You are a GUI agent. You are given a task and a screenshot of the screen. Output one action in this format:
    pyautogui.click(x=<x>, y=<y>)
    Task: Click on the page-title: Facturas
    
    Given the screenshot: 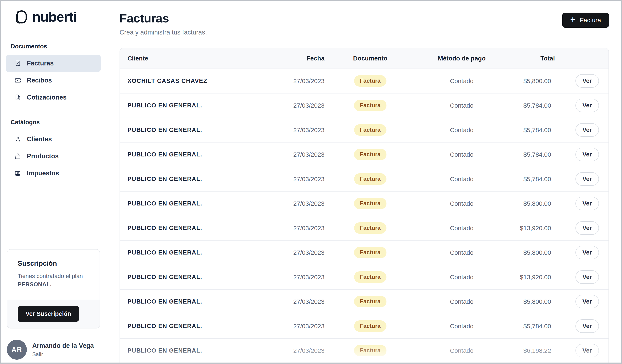 What is the action you would take?
    pyautogui.click(x=163, y=18)
    